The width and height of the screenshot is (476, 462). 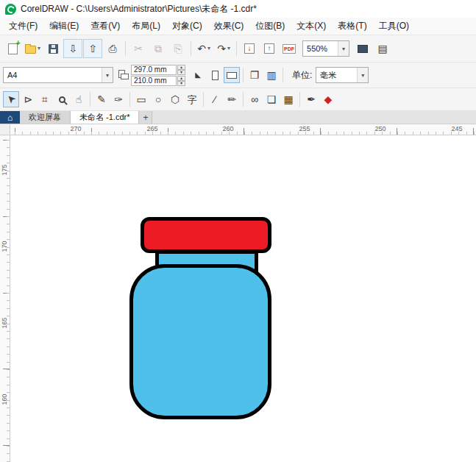 I want to click on page-height-stepper: ▴ ▾, so click(x=181, y=81).